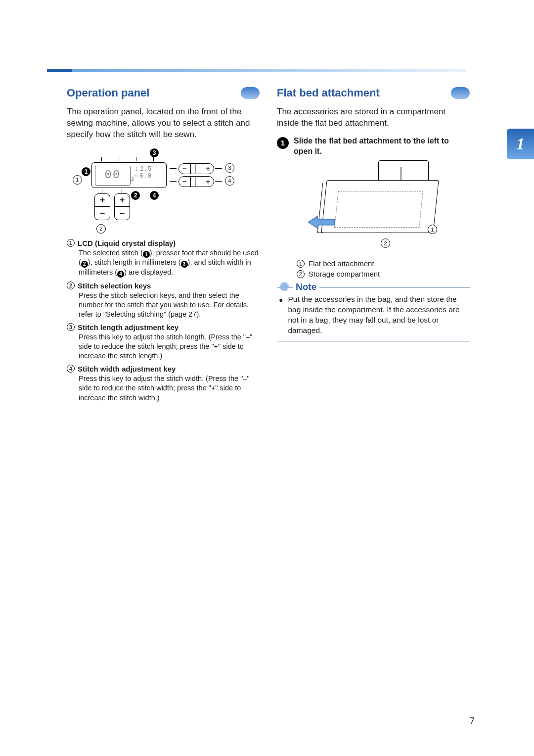 The image size is (534, 756). I want to click on note-box: ✺ Note ● Put the accessories in the bag,…, so click(373, 314).